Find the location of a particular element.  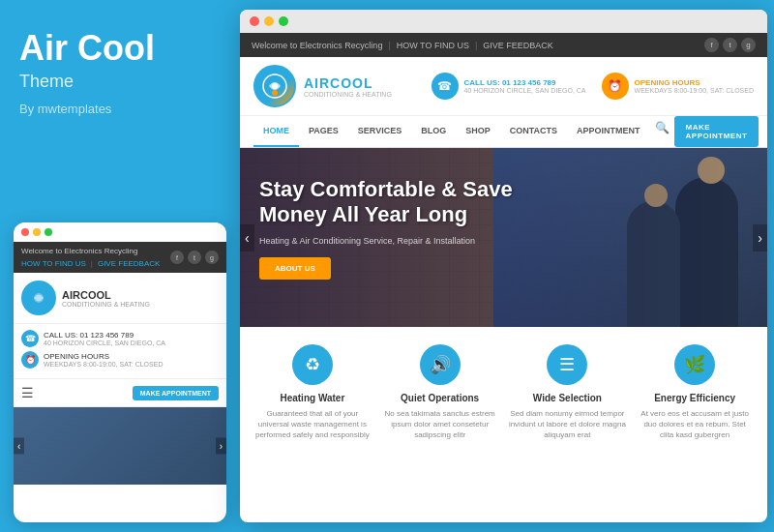

feature-item-3: 🌿 Energy Efficiency At vero eos et accus… is located at coordinates (695, 393).